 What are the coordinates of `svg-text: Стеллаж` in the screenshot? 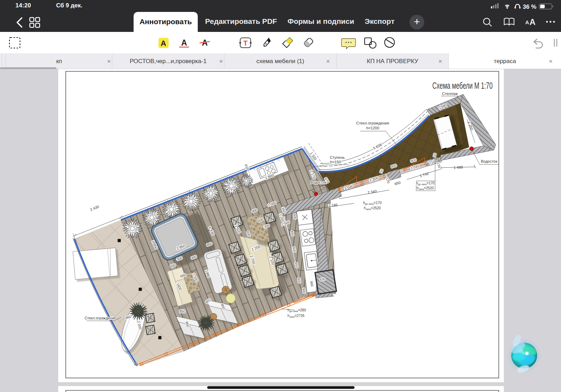 It's located at (450, 94).